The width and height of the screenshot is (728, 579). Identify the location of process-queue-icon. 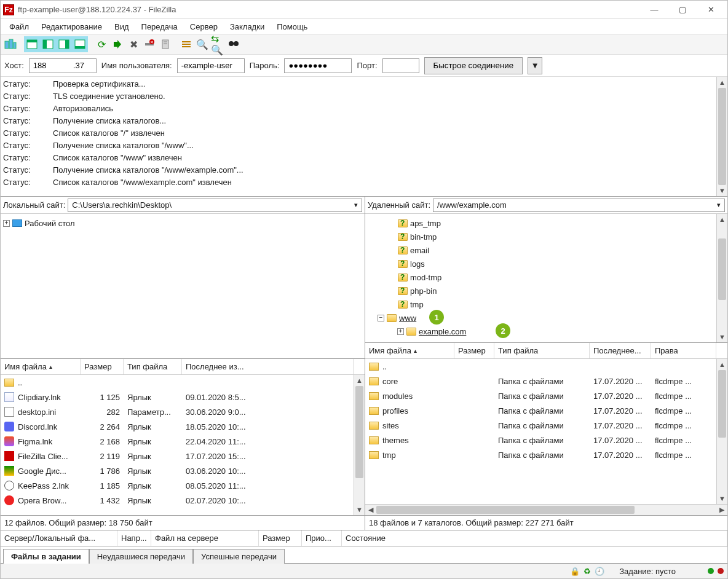
(117, 44).